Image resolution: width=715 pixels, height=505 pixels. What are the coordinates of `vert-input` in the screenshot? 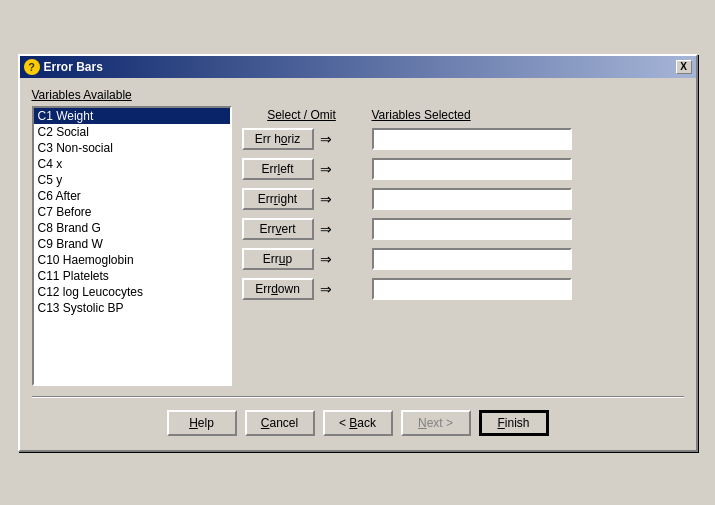 It's located at (472, 229).